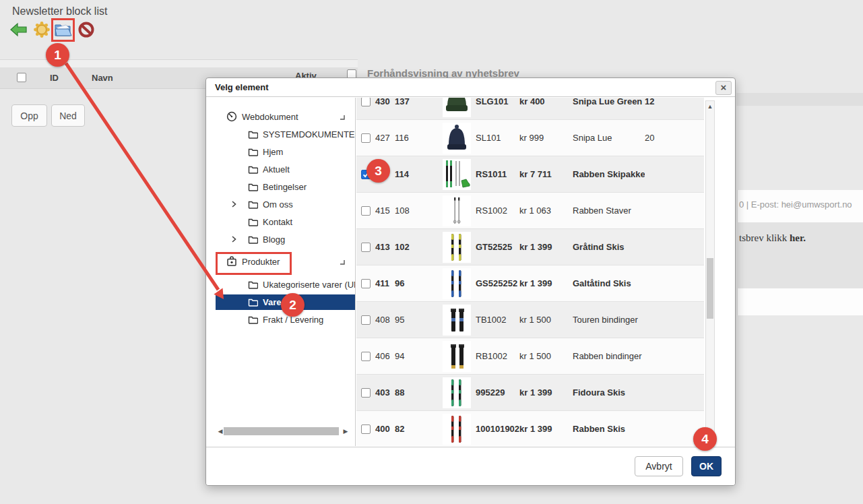 The width and height of the screenshot is (863, 504). I want to click on product-id: 406, so click(385, 356).